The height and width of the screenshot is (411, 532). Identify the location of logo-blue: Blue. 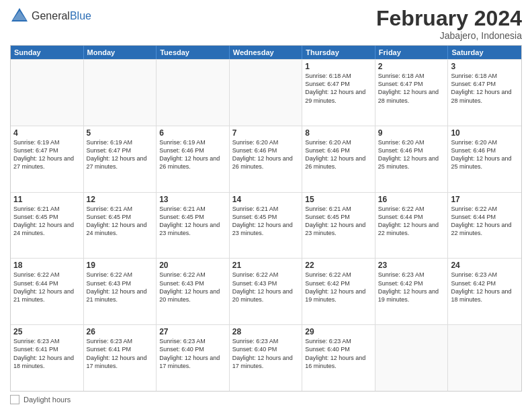
(81, 16).